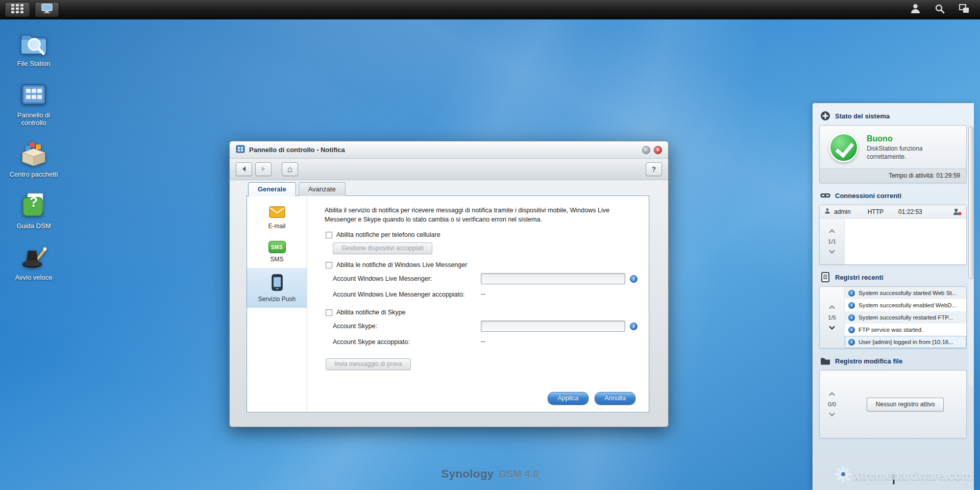 The height and width of the screenshot is (490, 980). I want to click on control-panel-icon, so click(34, 94).